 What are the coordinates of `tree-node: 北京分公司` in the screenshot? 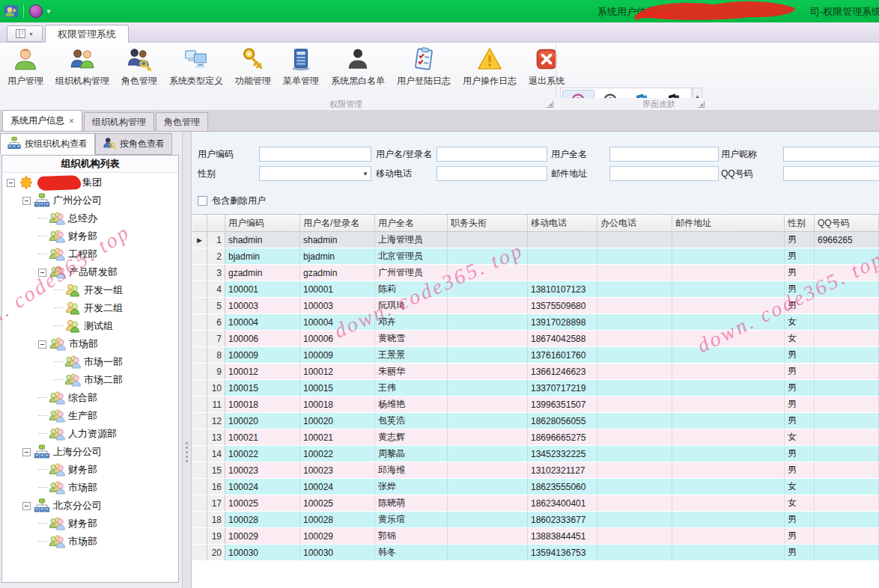 It's located at (90, 506).